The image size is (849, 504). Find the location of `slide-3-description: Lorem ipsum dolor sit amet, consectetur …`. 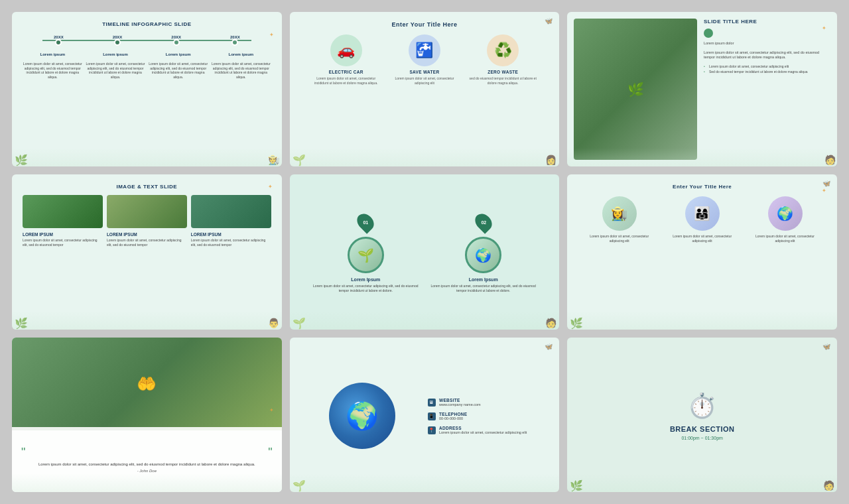

slide-3-description: Lorem ipsum dolor sit amet, consectetur … is located at coordinates (767, 56).